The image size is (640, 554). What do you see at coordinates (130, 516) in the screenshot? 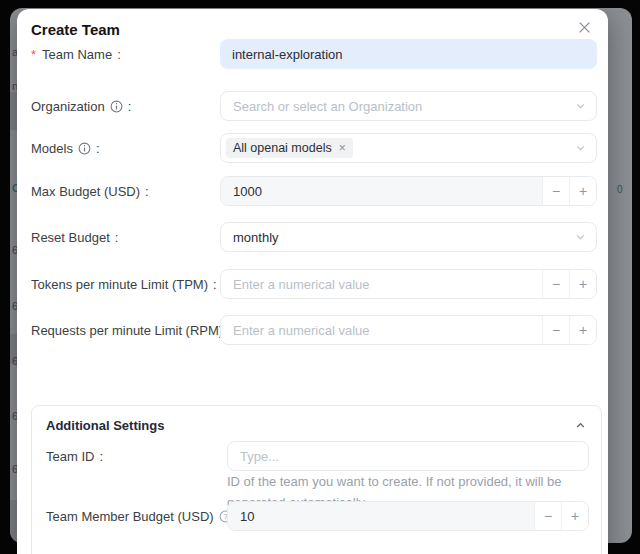
I see `team-member-budget-label-text: Team Member Budget (USD)` at bounding box center [130, 516].